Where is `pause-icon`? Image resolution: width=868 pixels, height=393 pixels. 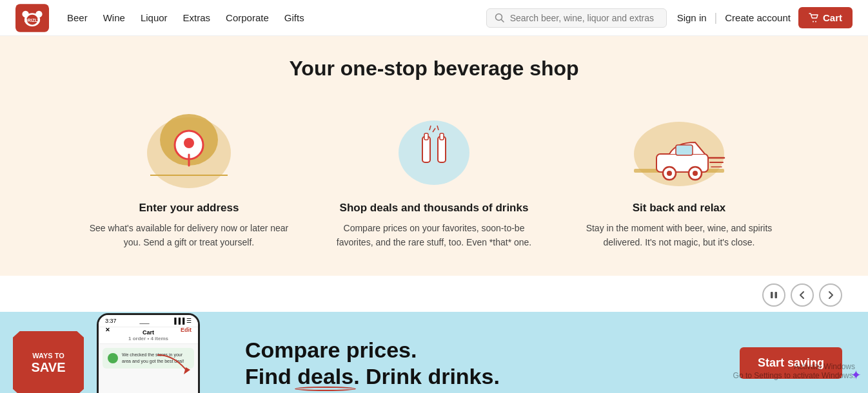 pause-icon is located at coordinates (774, 295).